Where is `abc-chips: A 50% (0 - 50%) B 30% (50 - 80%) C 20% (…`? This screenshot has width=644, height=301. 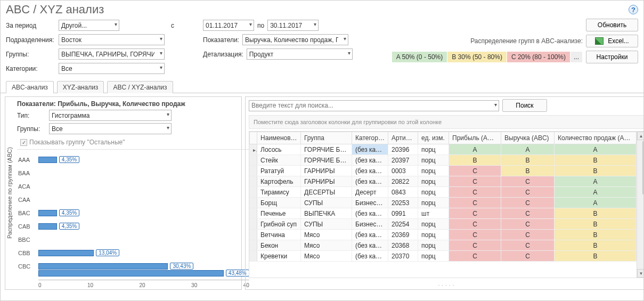
abc-chips: A 50% (0 - 50%) B 30% (50 - 80%) C 20% (… is located at coordinates (487, 57).